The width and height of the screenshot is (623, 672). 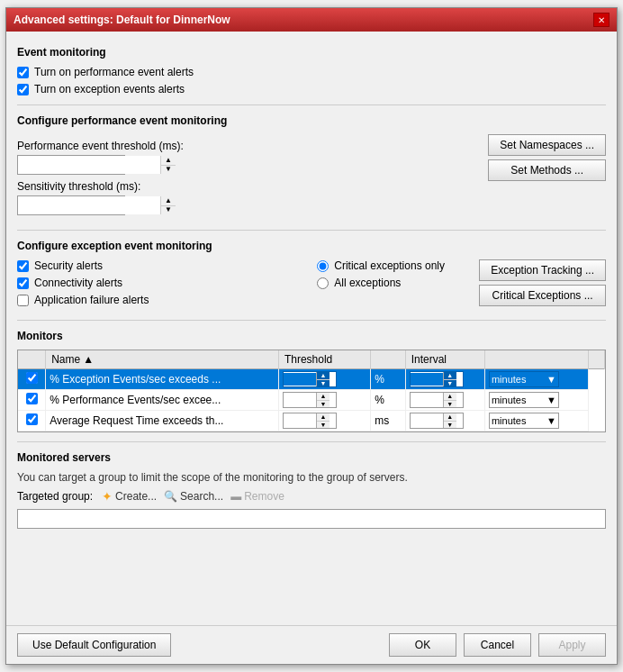 What do you see at coordinates (445, 400) in the screenshot?
I see `row2-interval-cell: 5 ▲ ▼` at bounding box center [445, 400].